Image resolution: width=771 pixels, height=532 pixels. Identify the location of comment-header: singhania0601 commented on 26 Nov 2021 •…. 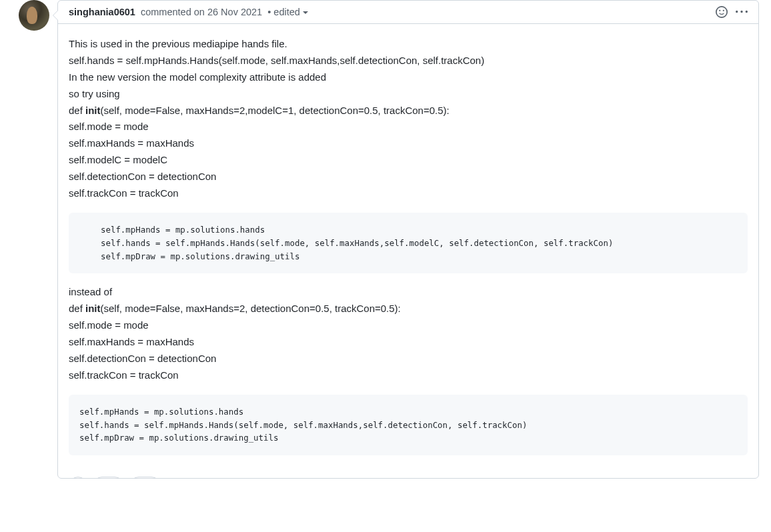
(408, 12).